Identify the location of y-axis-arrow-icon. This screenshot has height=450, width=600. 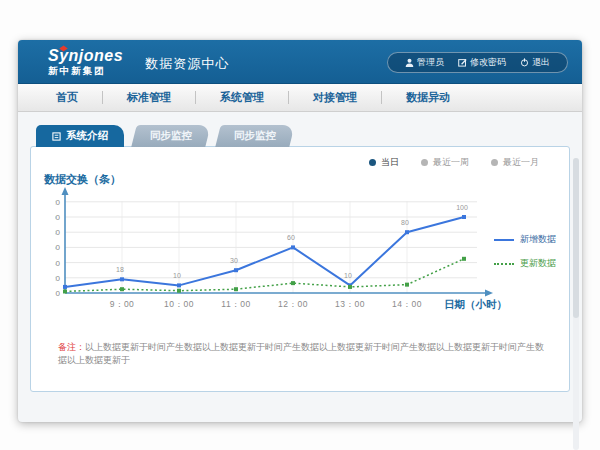
(66, 191).